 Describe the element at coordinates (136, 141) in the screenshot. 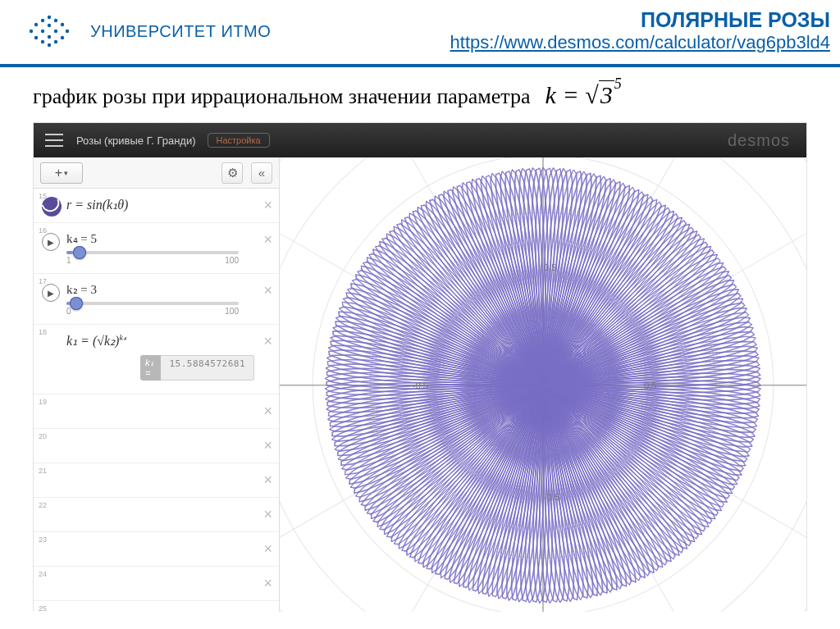

I see `graph-title: Розы (кривые Г. Гранди)` at that location.